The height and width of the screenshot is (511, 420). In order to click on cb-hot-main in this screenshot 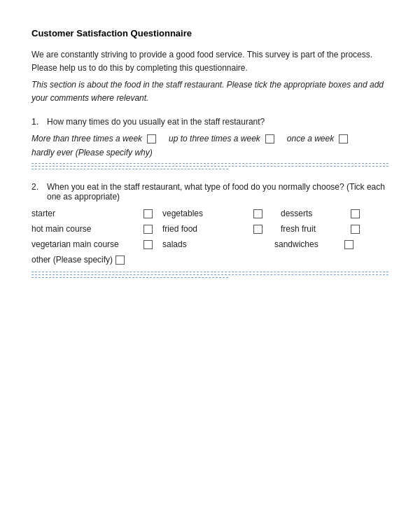, I will do `click(148, 230)`.